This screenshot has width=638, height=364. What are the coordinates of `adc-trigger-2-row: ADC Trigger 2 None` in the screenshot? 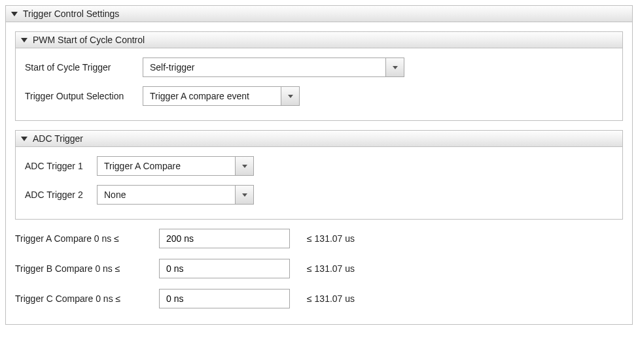 It's located at (319, 195).